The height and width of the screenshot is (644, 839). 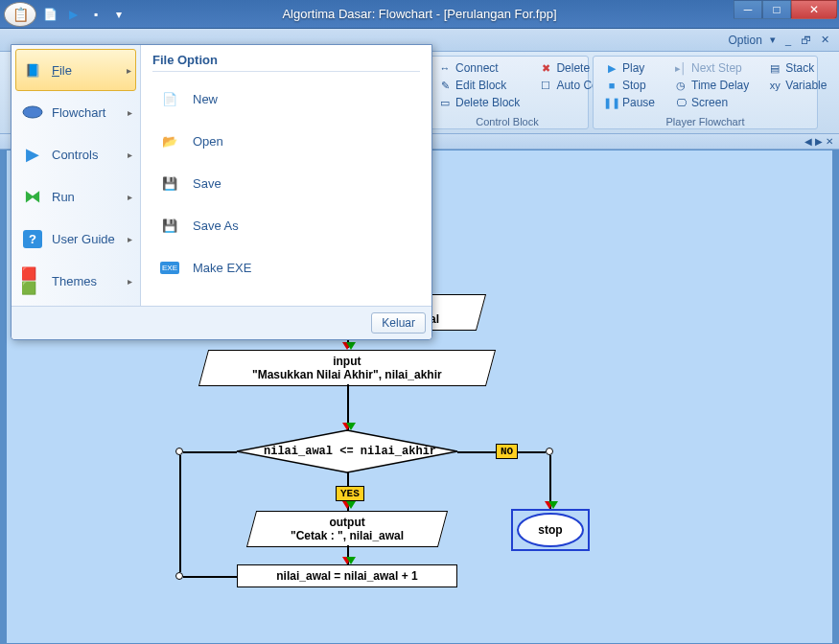 I want to click on file-options-panel: File Option 📄 New 📂 Open 💾 Save 💾 Save A…, so click(x=286, y=175).